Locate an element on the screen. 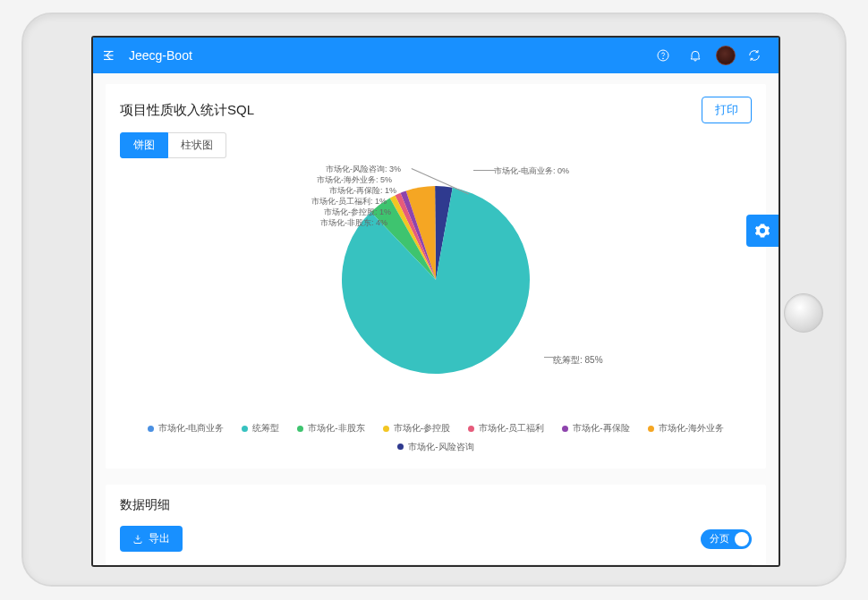 The height and width of the screenshot is (600, 868). legend-item: 市场化-非股东 is located at coordinates (331, 428).